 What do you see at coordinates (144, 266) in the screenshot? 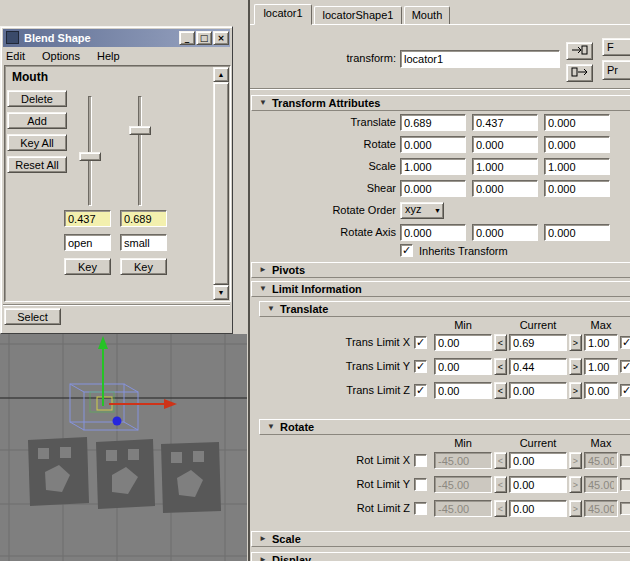
I see `key-button-small: Key` at bounding box center [144, 266].